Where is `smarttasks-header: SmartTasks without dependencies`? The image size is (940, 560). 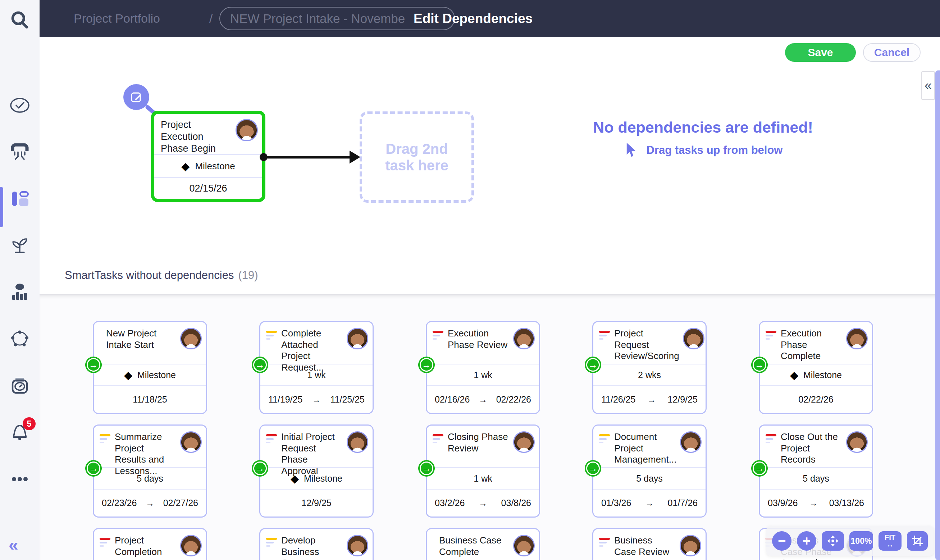 smarttasks-header: SmartTasks without dependencies is located at coordinates (149, 275).